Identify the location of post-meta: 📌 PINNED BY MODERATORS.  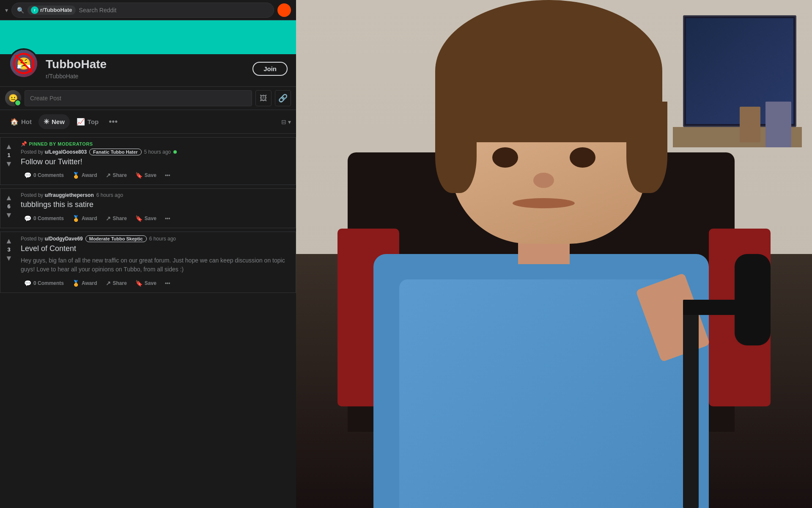
(156, 144).